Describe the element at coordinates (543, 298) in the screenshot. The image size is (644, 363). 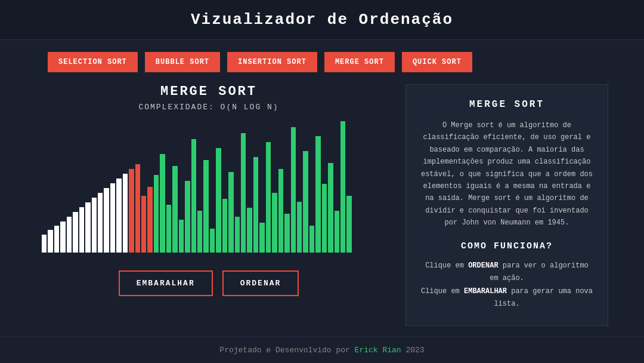
I see `how-line2-post: para gerar uma nova lista.` at that location.